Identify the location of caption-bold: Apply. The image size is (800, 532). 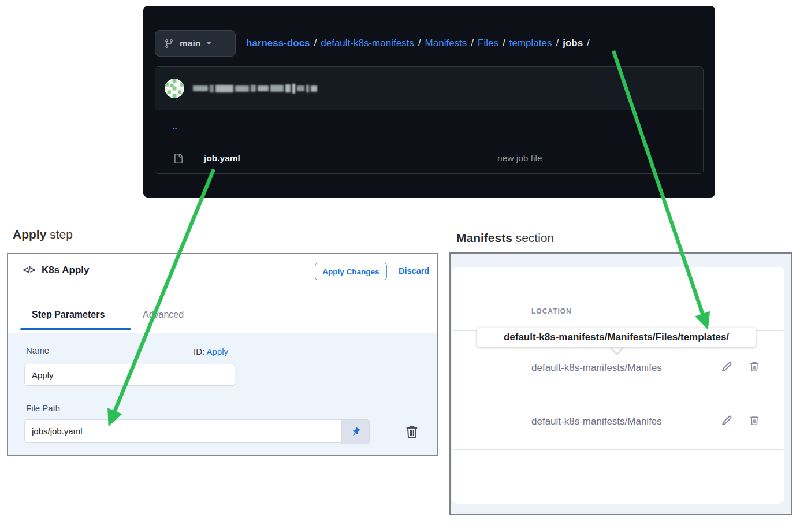
(29, 235).